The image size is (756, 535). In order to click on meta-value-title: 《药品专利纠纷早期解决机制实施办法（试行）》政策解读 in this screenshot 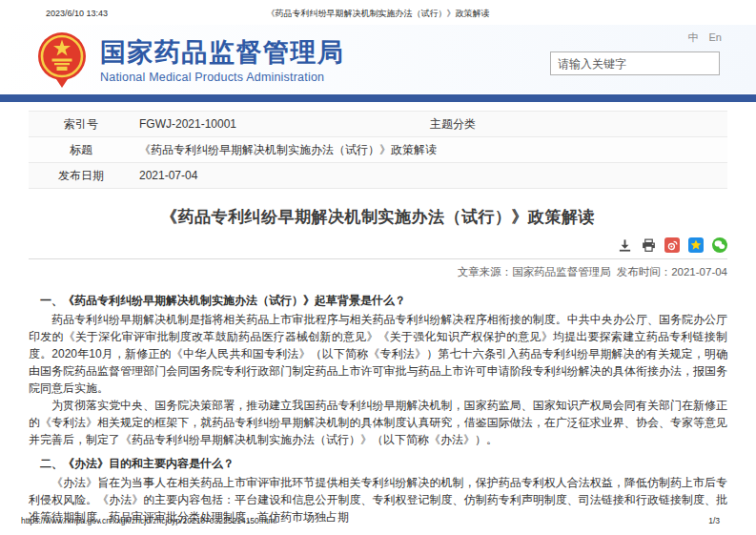, I will do `click(431, 151)`.